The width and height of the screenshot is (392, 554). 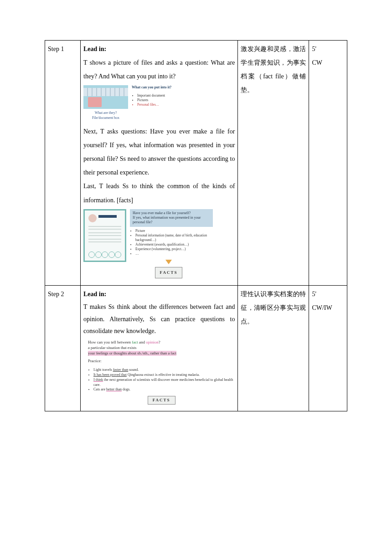 What do you see at coordinates (273, 163) in the screenshot?
I see `purpose-cell: 激发兴趣和灵感，激活学生背景知识，为事实档案（fact file）做铺垫。` at bounding box center [273, 163].